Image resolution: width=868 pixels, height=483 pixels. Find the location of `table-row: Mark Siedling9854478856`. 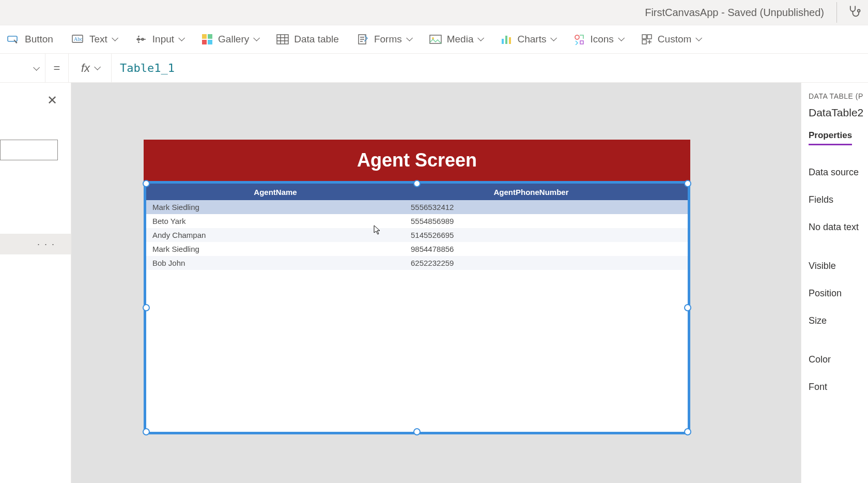

table-row: Mark Siedling9854478856 is located at coordinates (417, 249).